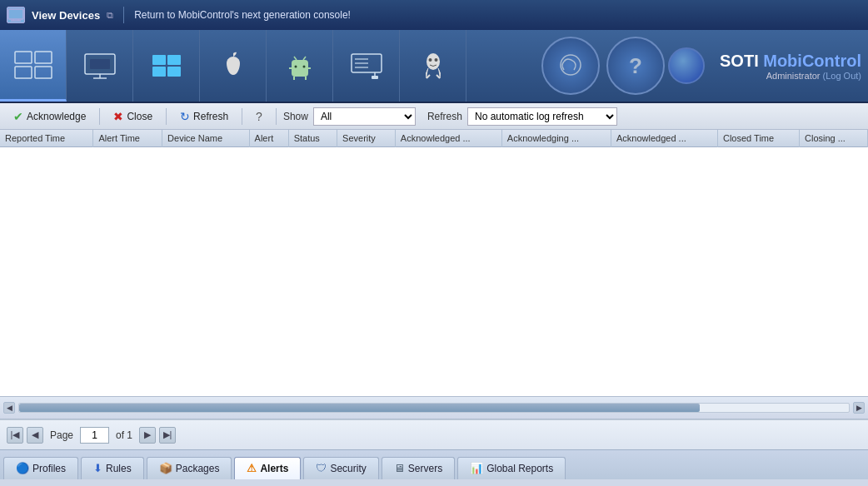  What do you see at coordinates (425, 469) in the screenshot?
I see `tab-servers-label: Servers` at bounding box center [425, 469].